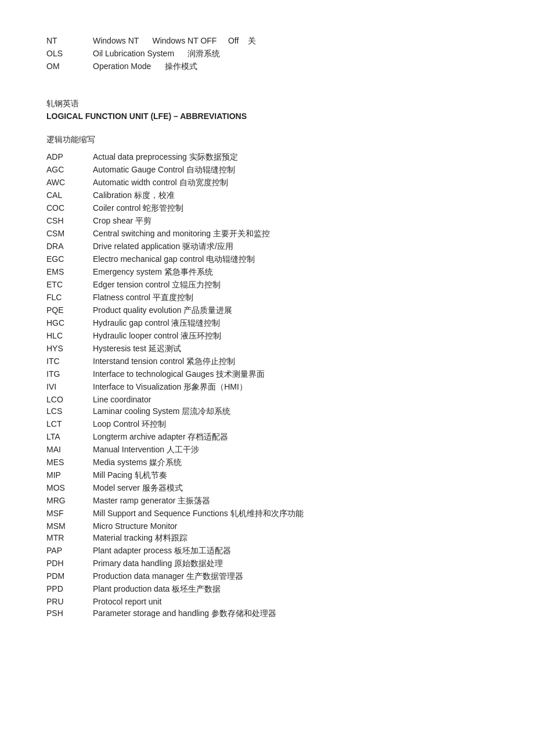 The image size is (534, 756). Describe the element at coordinates (290, 272) in the screenshot. I see `abbr-desc: Emergency system 紧急事件系统` at that location.